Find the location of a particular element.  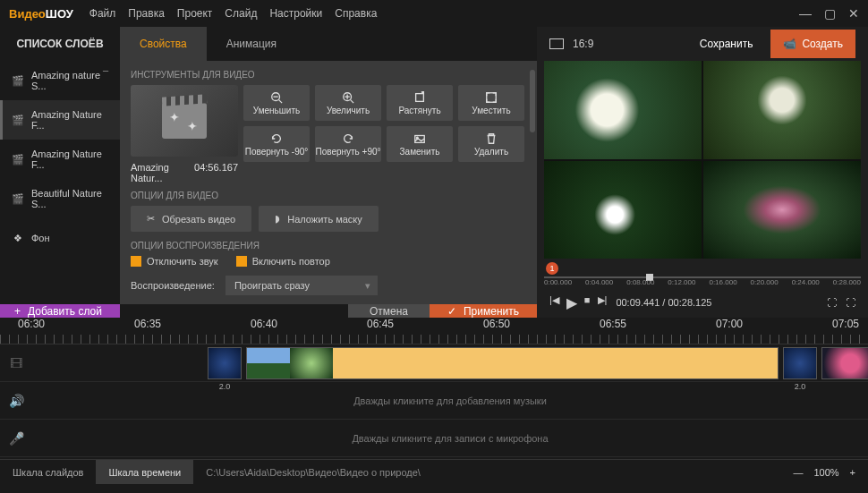

add-layer-button: +Добавить слой is located at coordinates (60, 311).